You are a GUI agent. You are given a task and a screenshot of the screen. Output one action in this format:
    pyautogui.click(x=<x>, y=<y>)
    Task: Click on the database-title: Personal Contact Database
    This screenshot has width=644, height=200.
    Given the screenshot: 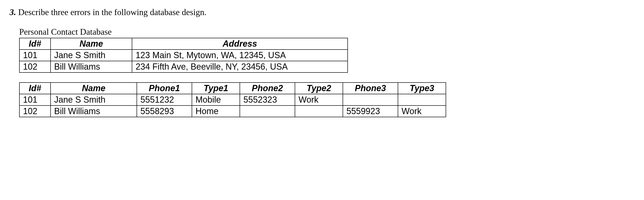 What is the action you would take?
    pyautogui.click(x=327, y=32)
    